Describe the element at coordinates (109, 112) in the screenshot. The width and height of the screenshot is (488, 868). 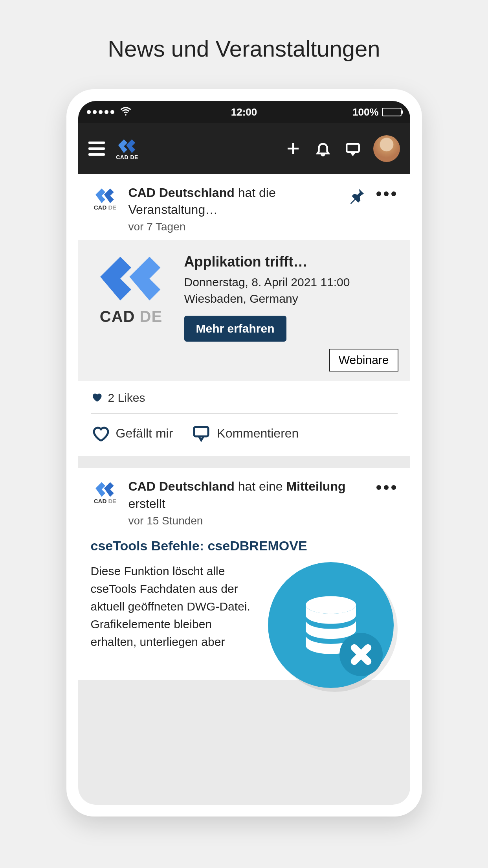
I see `status-left` at that location.